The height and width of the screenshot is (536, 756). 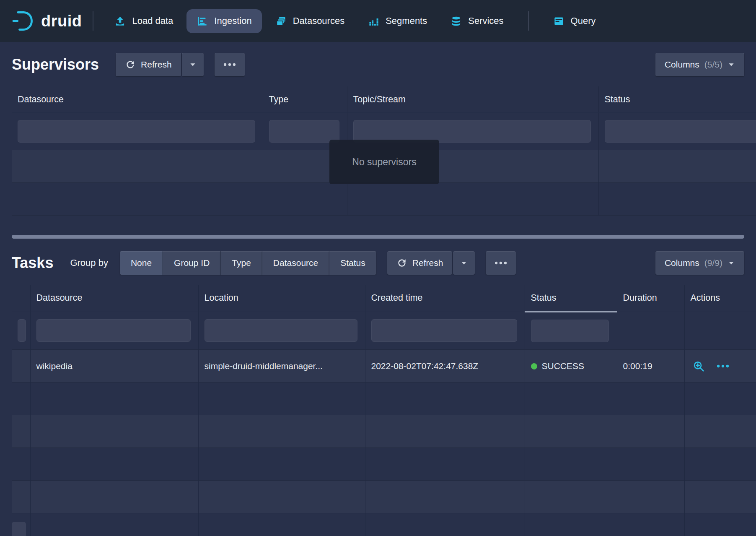 What do you see at coordinates (456, 21) in the screenshot?
I see `database-icon` at bounding box center [456, 21].